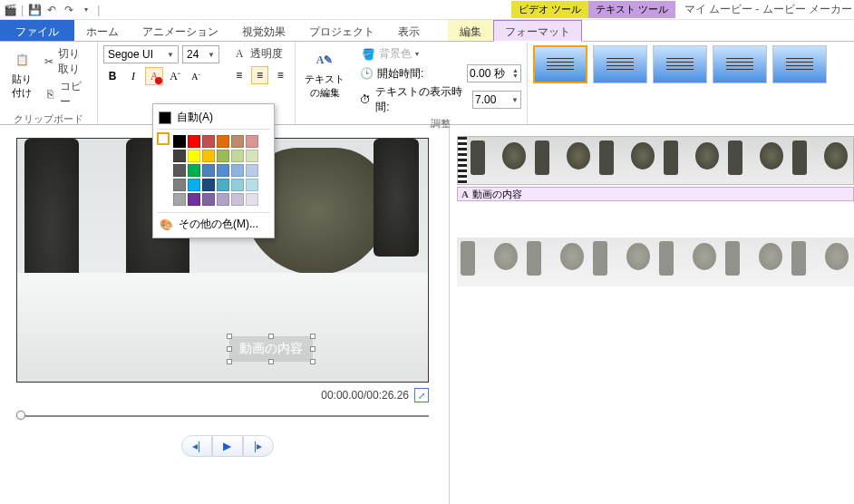  Describe the element at coordinates (342, 31) in the screenshot. I see `tab-project: プロジェクト` at that location.